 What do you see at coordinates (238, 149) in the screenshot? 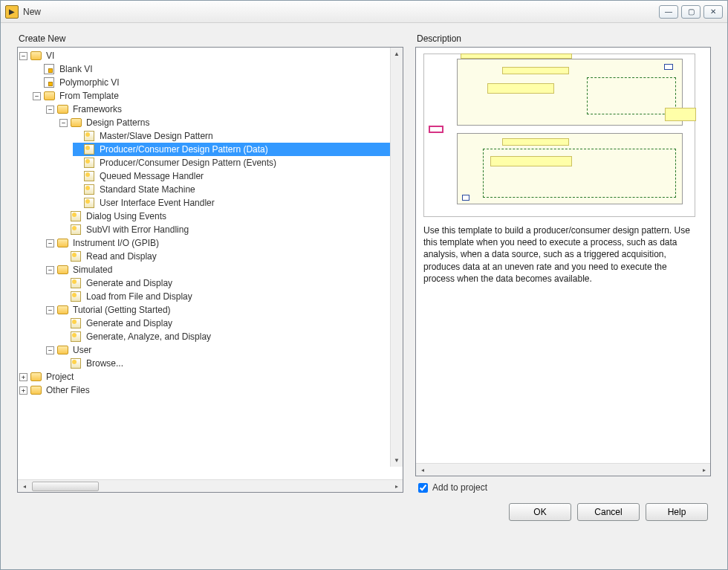
I see `tree-node-producer-consumer-data: Producer/Consumer Design Pattern (Data)` at bounding box center [238, 149].